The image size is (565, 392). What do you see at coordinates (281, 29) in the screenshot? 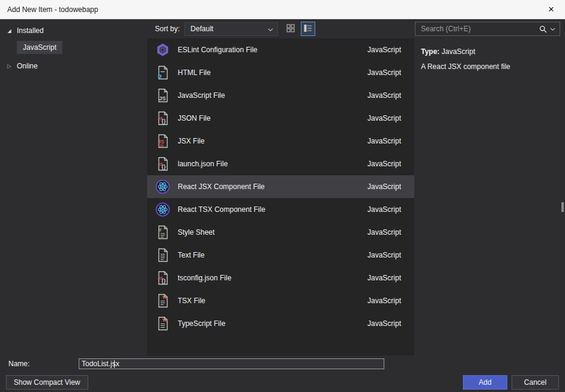
I see `list-toolbar: Sort by: Default` at bounding box center [281, 29].